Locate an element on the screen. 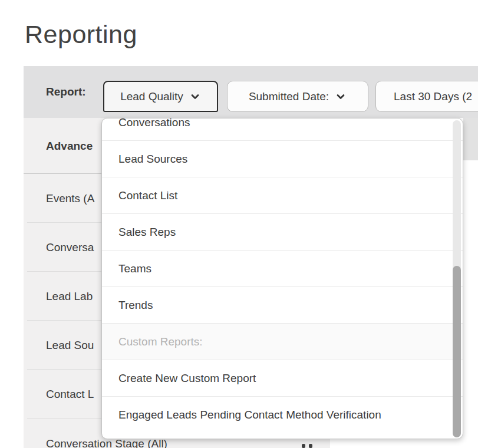 Image resolution: width=478 pixels, height=448 pixels. date-range-value: Last 30 Days (2 is located at coordinates (433, 97).